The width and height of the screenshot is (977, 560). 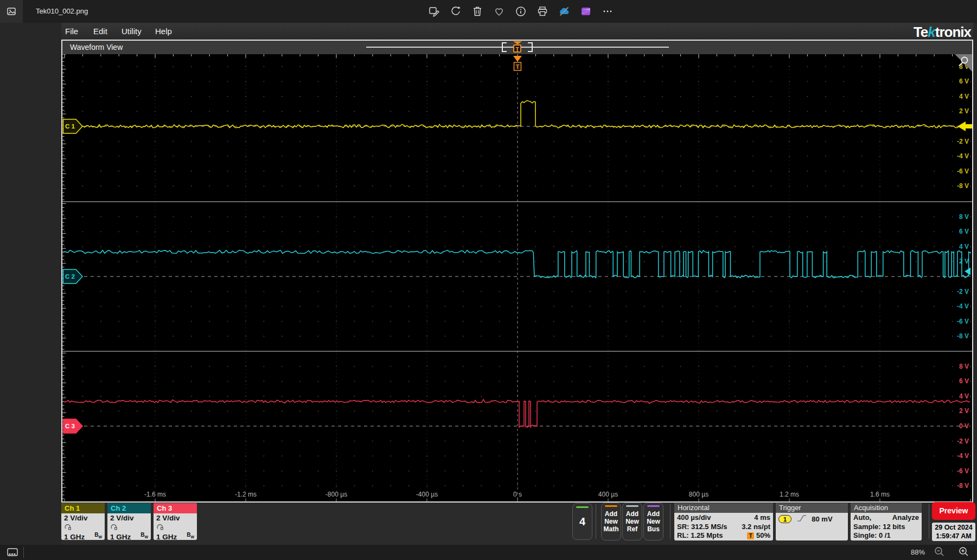 I want to click on channel-3-label: Ch 3, so click(x=175, y=508).